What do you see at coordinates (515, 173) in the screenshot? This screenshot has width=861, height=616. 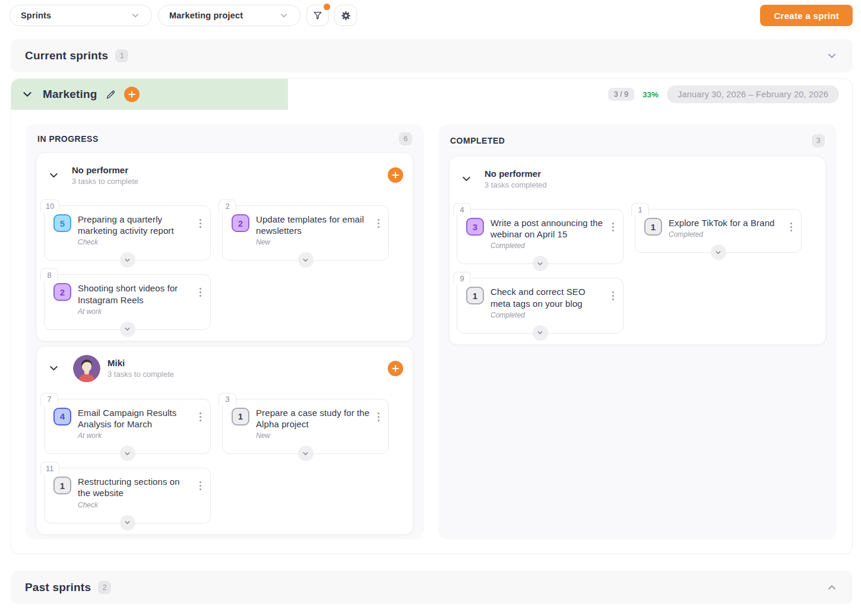 I see `performer-name: No performer` at bounding box center [515, 173].